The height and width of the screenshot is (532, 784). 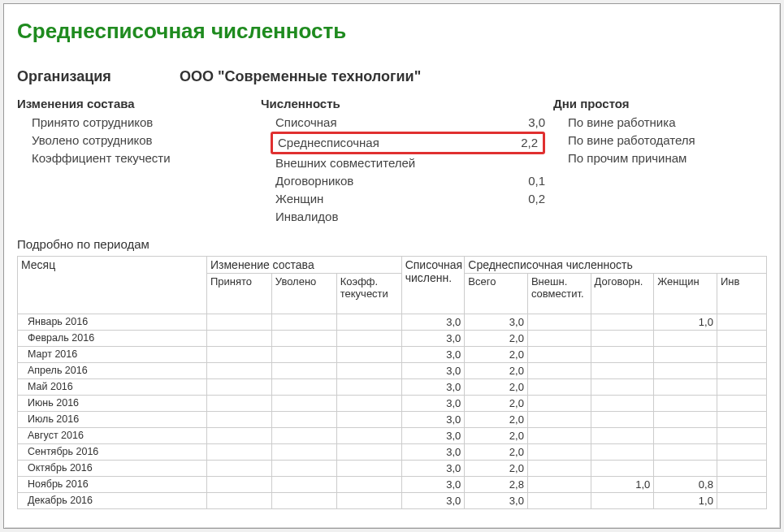 I want to click on idle-row: По прочим причинам, so click(x=656, y=158).